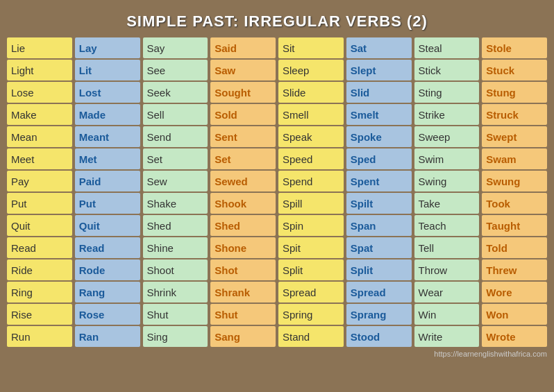 The height and width of the screenshot is (392, 554). Describe the element at coordinates (108, 314) in the screenshot. I see `verb-cell: Rose` at that location.